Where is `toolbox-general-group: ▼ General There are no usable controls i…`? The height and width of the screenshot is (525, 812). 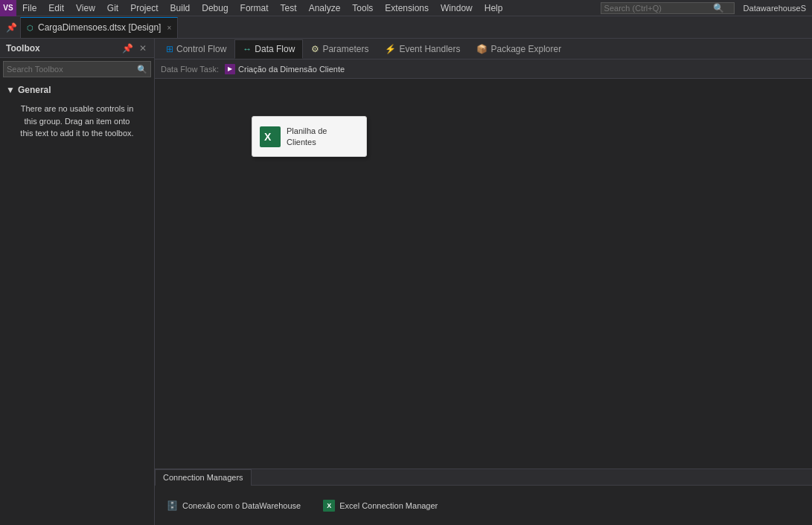 toolbox-general-group: ▼ General There are no usable controls i… is located at coordinates (77, 115).